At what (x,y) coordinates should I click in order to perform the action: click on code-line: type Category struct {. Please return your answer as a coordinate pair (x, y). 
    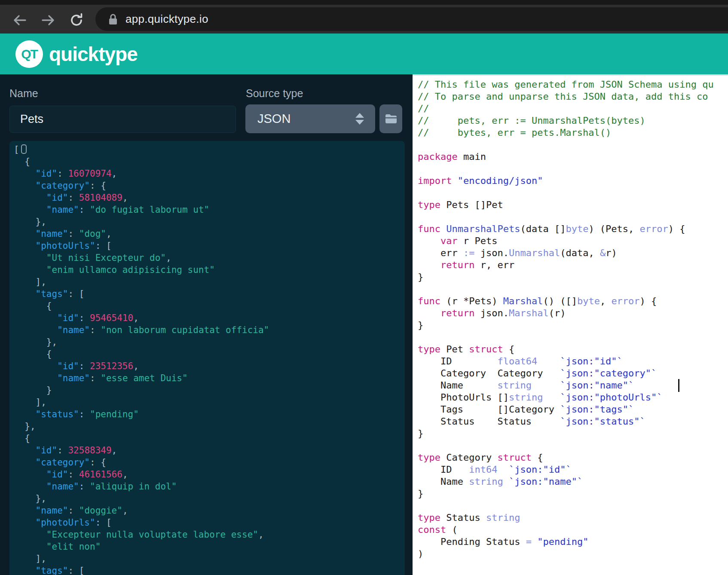
    Looking at the image, I should click on (573, 458).